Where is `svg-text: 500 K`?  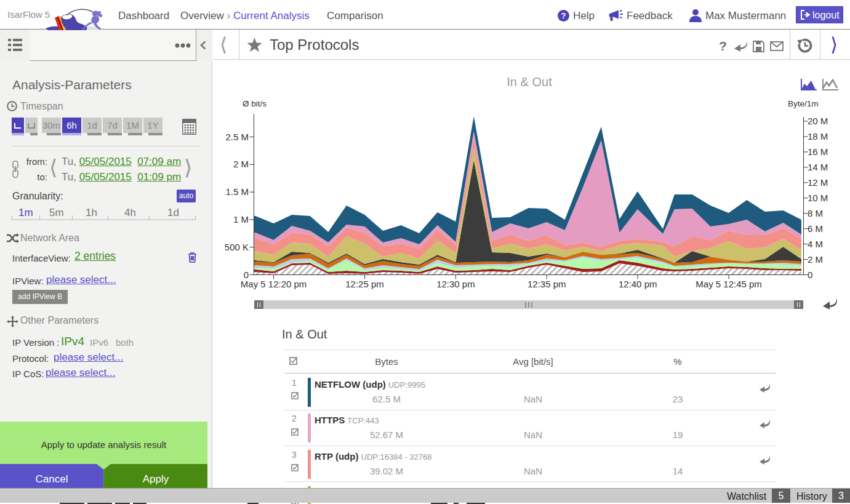
svg-text: 500 K is located at coordinates (236, 247).